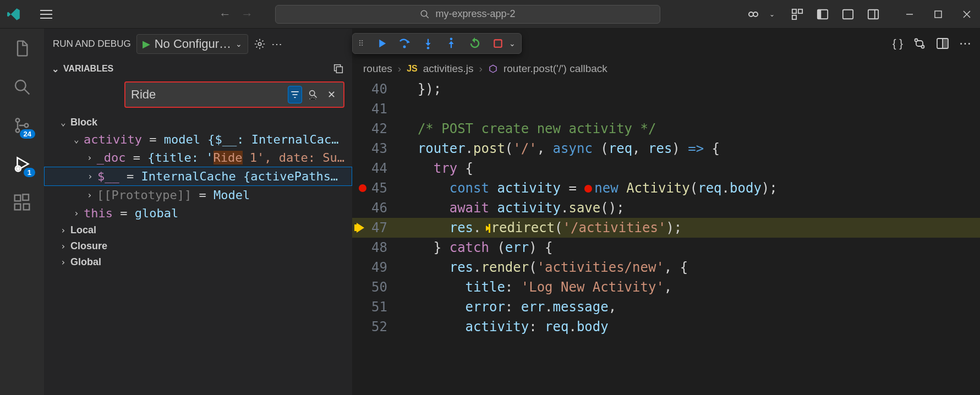  I want to click on debug-more-chevron-icon: ⌄, so click(512, 43).